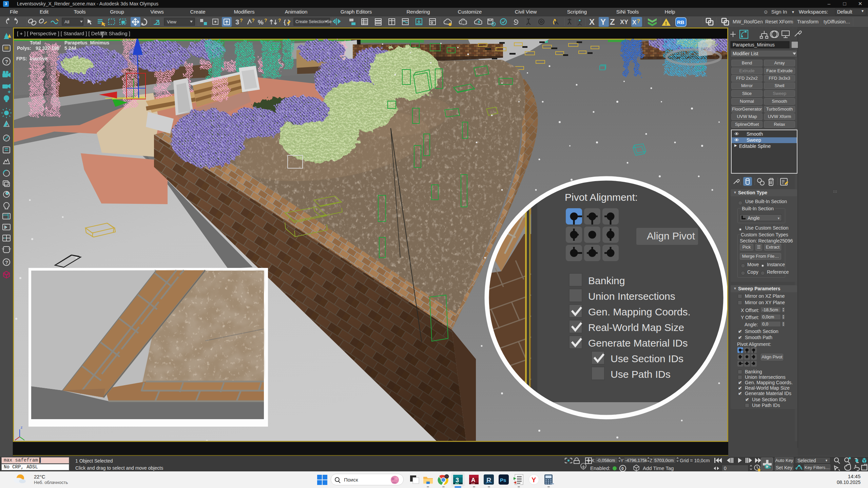  What do you see at coordinates (638, 343) in the screenshot?
I see `svg-text: Generate Material IDs` at bounding box center [638, 343].